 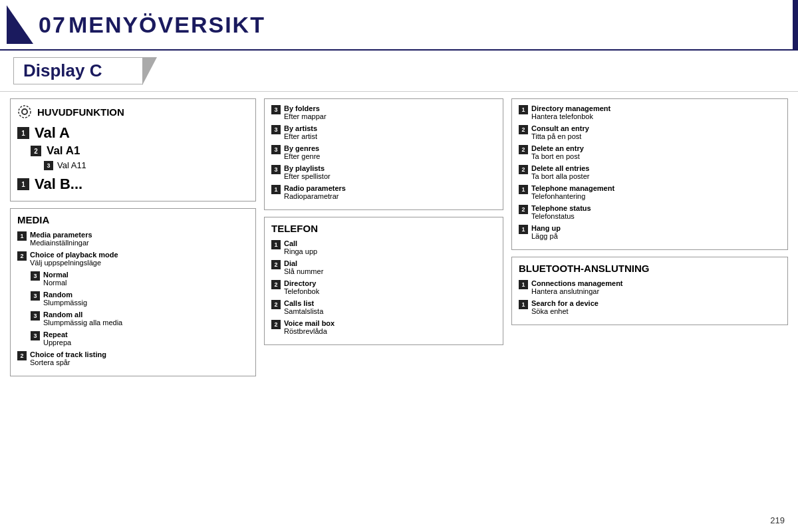 I want to click on sort-item-genres: 3 By genres Efter genre, so click(x=384, y=152).